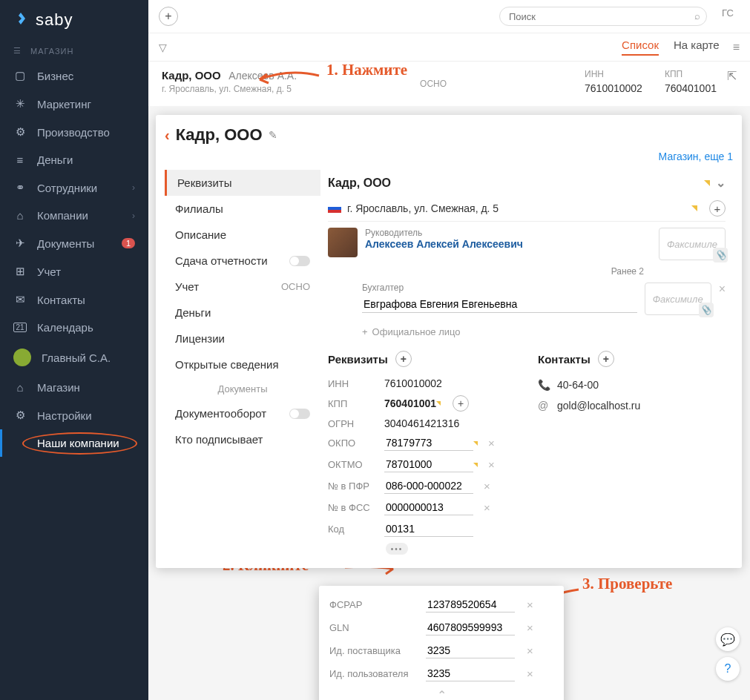 Image resolution: width=750 pixels, height=700 pixels. Describe the element at coordinates (168, 16) in the screenshot. I see `add-button: +` at that location.